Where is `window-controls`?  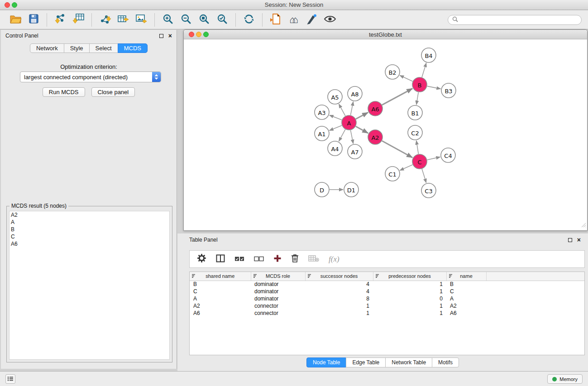
window-controls is located at coordinates (11, 5).